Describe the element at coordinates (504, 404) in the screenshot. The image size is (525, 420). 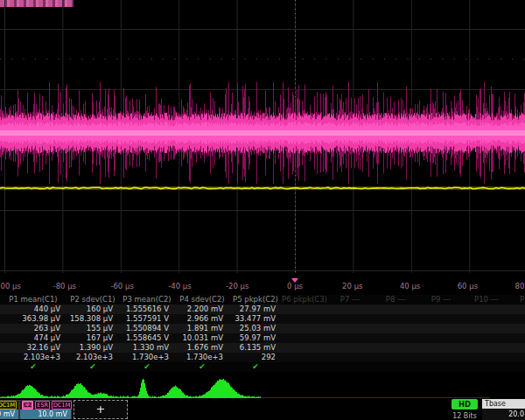
I see `timebase-title: Tbase` at that location.